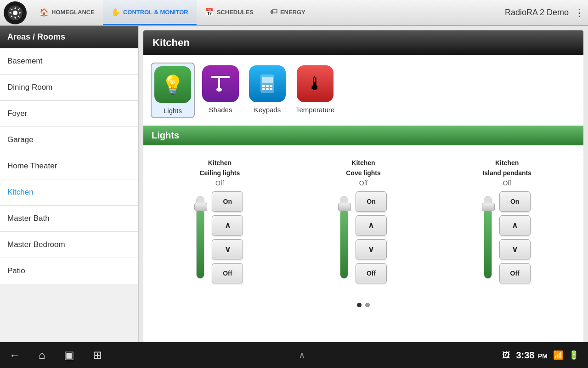  Describe the element at coordinates (294, 13) in the screenshot. I see `top-bar: 🏠 HOMEGLANCE ✋ CONTROL & MONITOR 📅 SCHED…` at that location.